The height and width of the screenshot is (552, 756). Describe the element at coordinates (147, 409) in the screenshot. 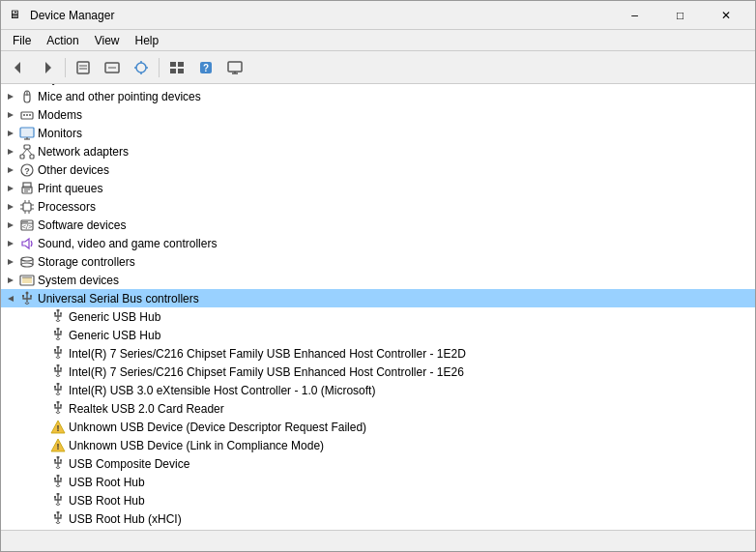

I see `tree-item-label: Realtek USB 2.0 Card Reader` at that location.